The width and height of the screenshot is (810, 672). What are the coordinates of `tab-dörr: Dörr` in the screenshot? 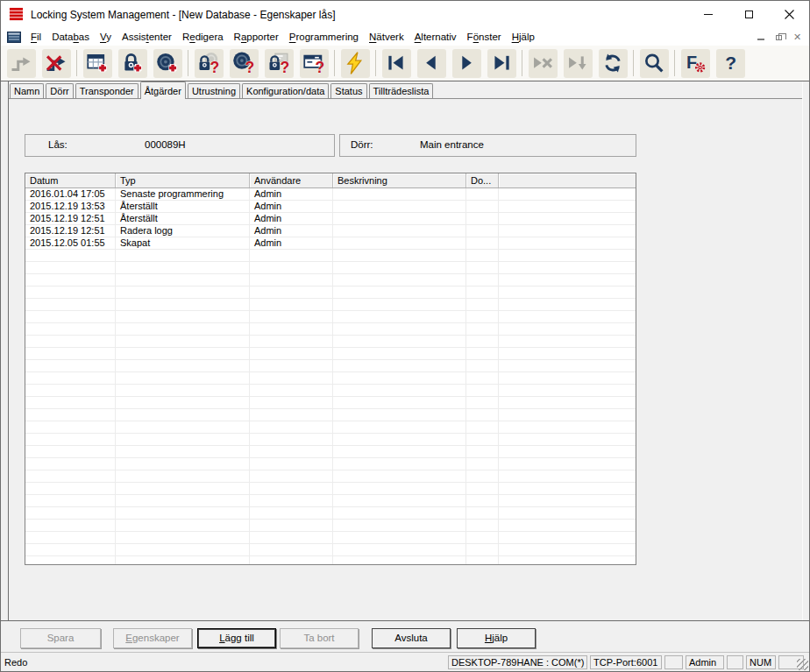 It's located at (60, 91).